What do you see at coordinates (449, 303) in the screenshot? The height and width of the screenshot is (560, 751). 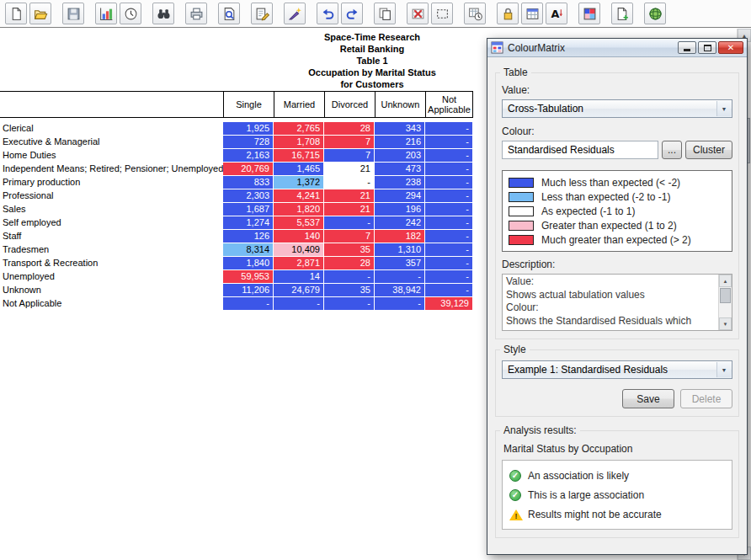 I see `data-cell: 39,129` at bounding box center [449, 303].